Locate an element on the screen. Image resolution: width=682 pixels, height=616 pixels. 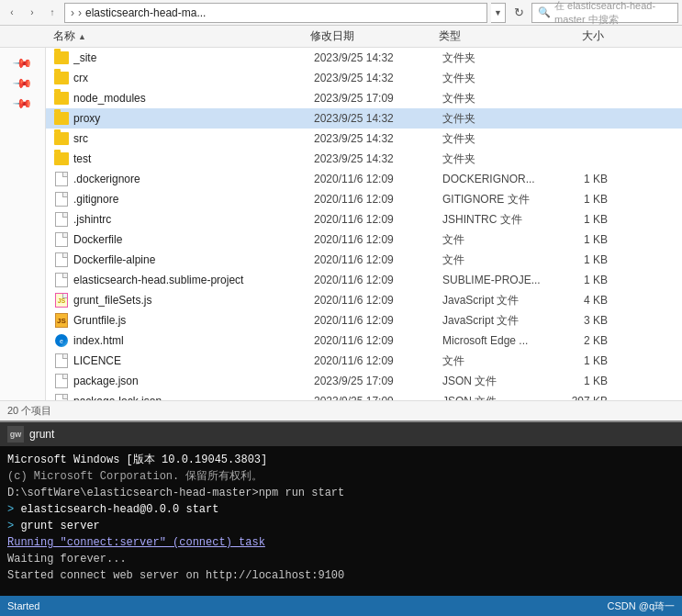
table-row: Dockerfile-alpine 2020/11/6 12:09 文件 1 K… is located at coordinates (363, 260).